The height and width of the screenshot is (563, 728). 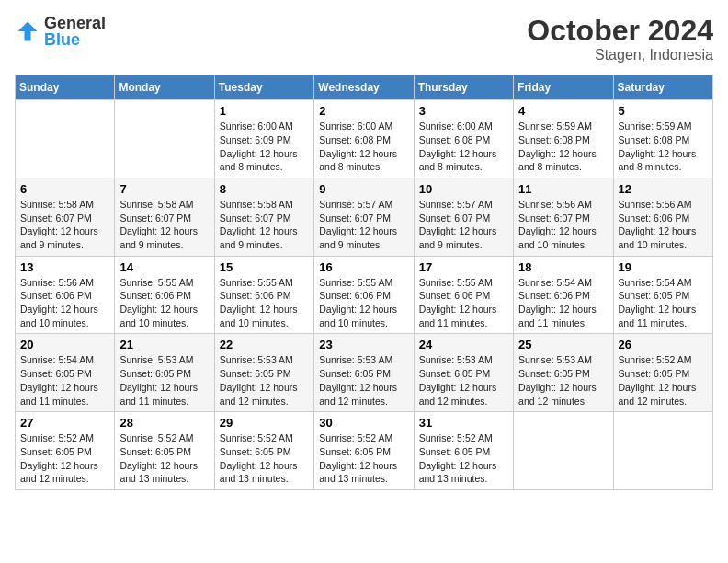 I want to click on calendar-cell: 12Sunrise: 5:56 AMSunset: 6:06 PMDayligh…, so click(x=663, y=217).